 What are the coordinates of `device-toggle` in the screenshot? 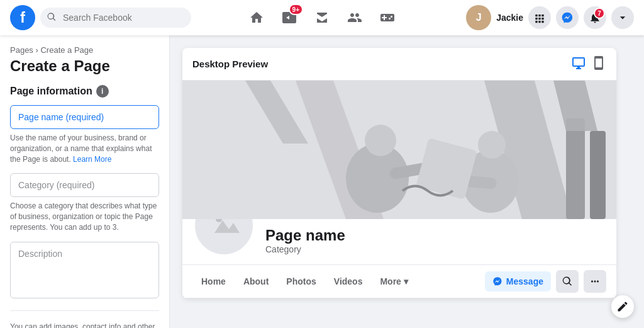 It's located at (589, 64).